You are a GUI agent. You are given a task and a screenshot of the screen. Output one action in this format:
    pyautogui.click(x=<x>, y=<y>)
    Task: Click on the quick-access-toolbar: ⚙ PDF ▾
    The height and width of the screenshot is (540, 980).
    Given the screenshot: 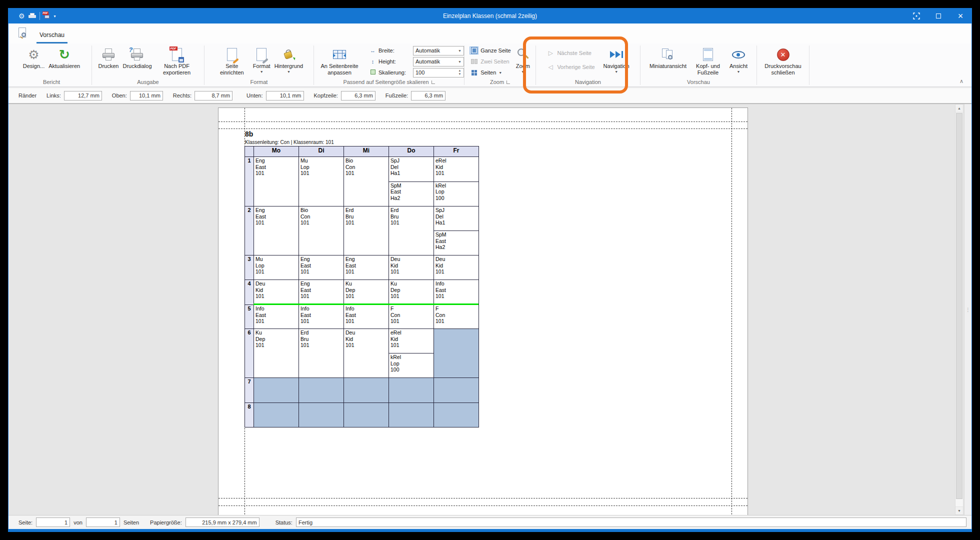 What is the action you would take?
    pyautogui.click(x=32, y=16)
    